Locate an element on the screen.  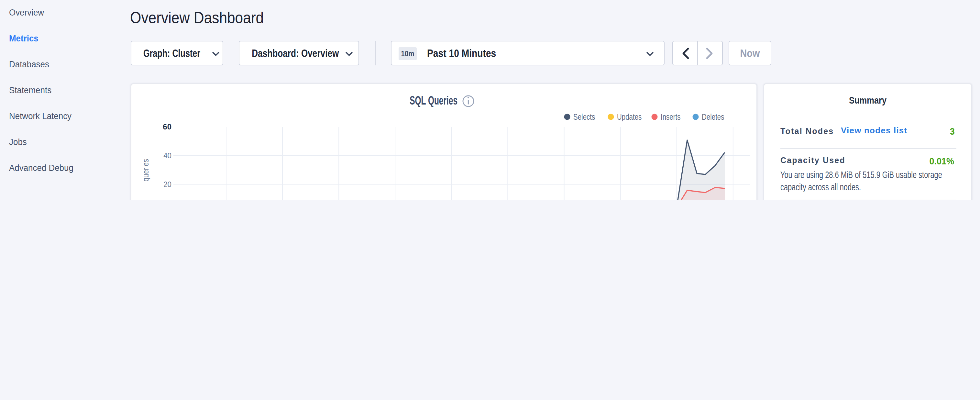
svg-text: Updates is located at coordinates (629, 117).